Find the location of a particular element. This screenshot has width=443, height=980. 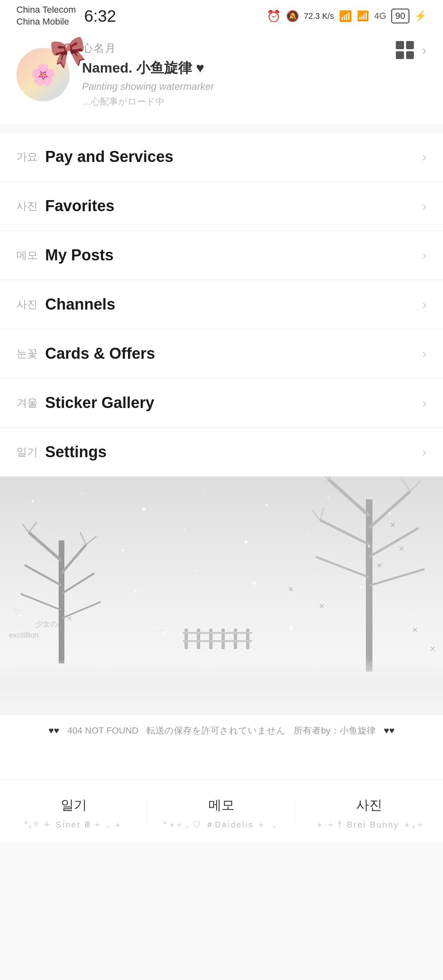

status-time: 6:32 is located at coordinates (100, 16).